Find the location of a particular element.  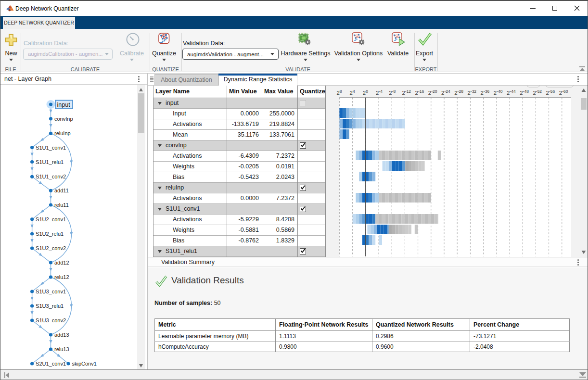

svg-text: add13 is located at coordinates (62, 335).